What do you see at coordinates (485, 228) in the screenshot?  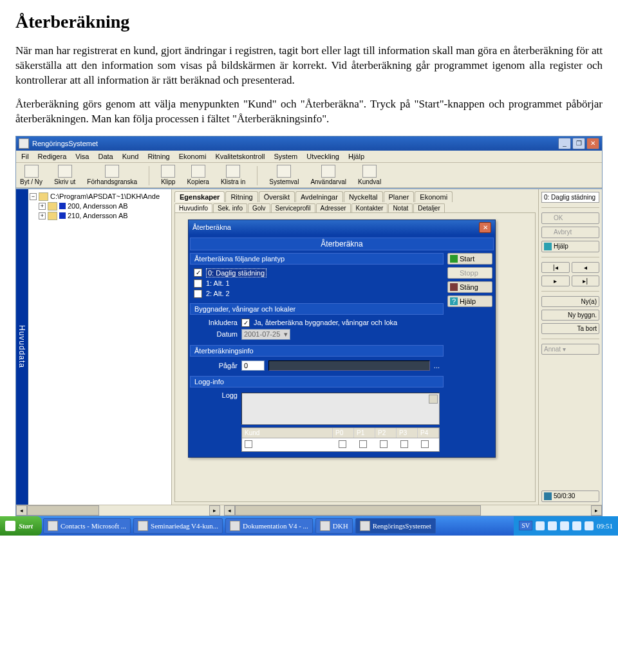 I see `dialog-close-button: ✕` at bounding box center [485, 228].